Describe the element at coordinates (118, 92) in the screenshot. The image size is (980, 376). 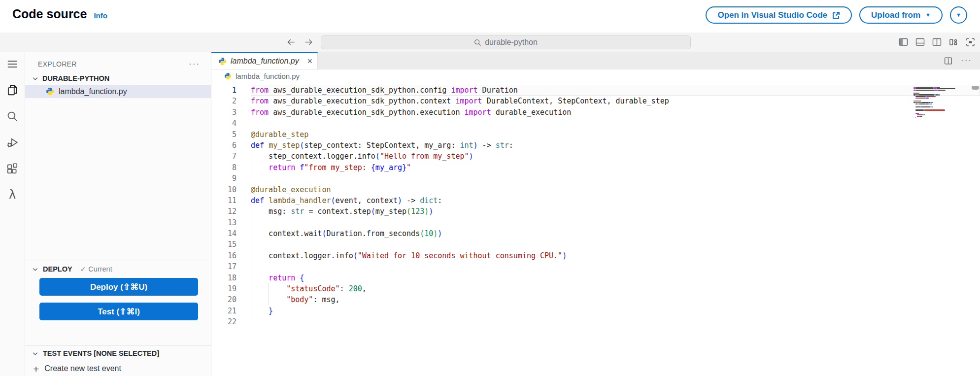
I see `file-row-lambda-function: lambda_function.py` at that location.